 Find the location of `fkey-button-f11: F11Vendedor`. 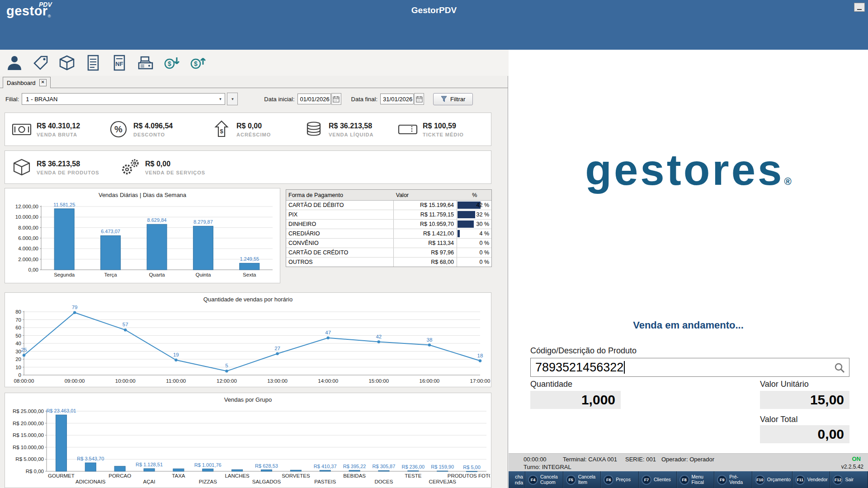

fkey-button-f11: F11Vendedor is located at coordinates (811, 480).